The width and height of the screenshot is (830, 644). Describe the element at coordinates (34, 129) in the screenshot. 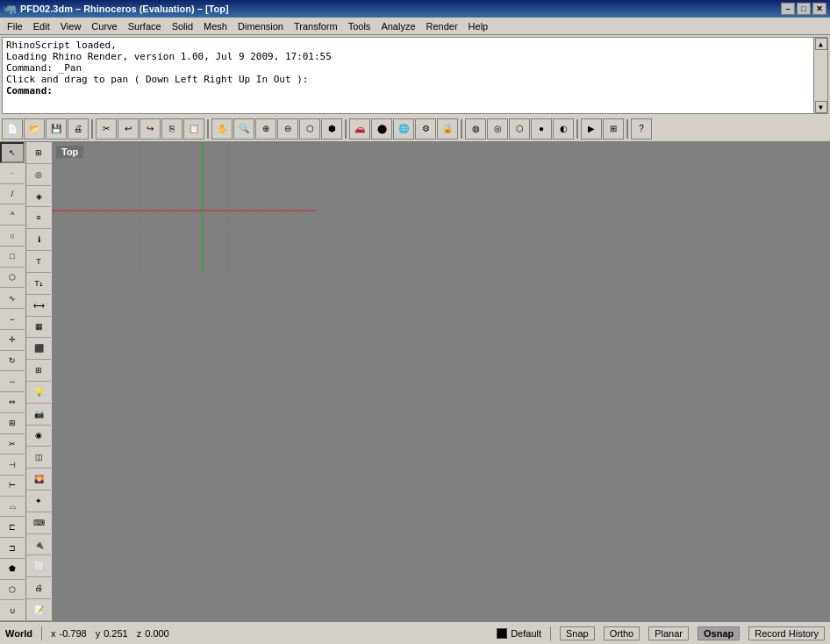

I see `toolbar-btn-1: 📂` at that location.